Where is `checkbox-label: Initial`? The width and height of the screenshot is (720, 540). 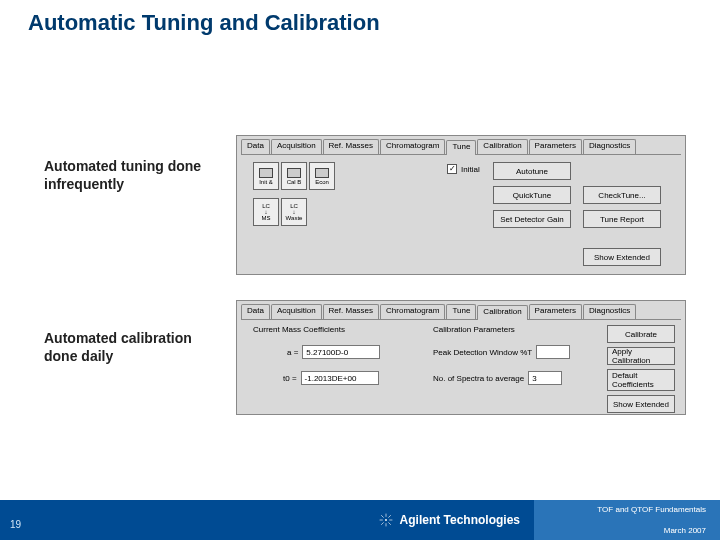 checkbox-label: Initial is located at coordinates (470, 170).